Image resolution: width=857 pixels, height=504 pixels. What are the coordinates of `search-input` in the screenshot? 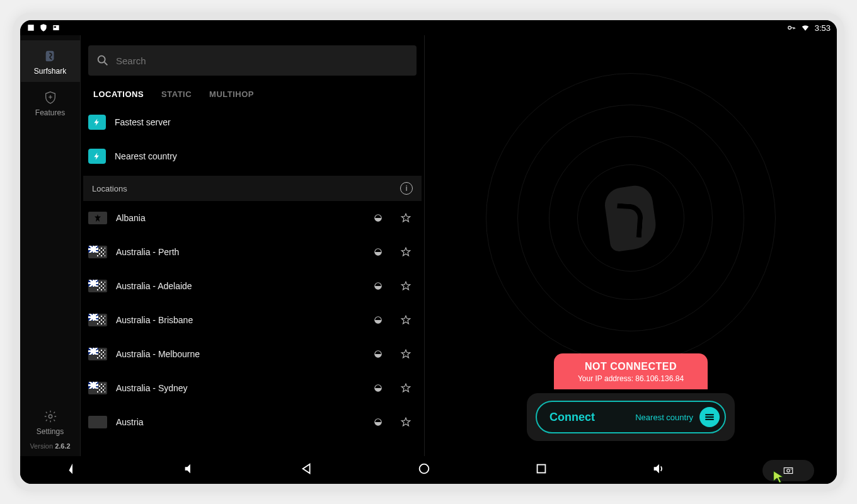 It's located at (262, 60).